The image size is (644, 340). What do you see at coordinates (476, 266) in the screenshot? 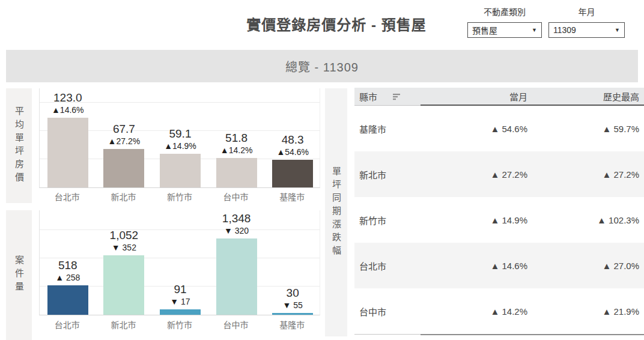
I see `current-month-cell: ▲ 14.6%` at bounding box center [476, 266].